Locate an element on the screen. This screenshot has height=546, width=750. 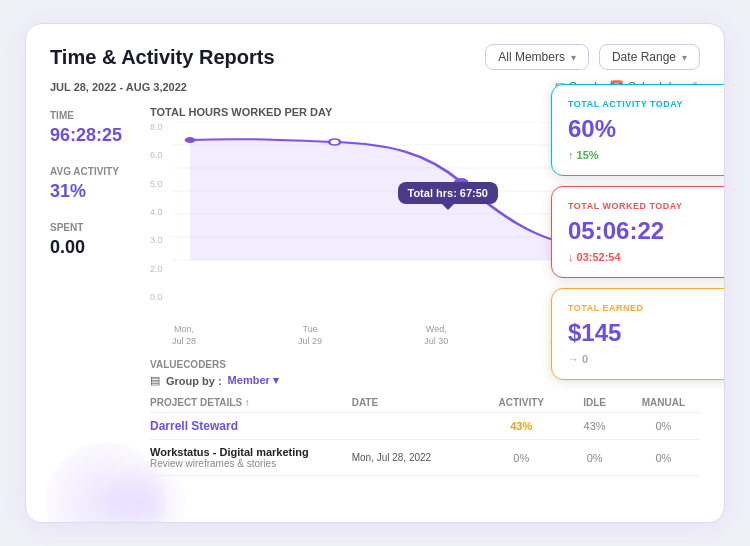
total-worked-card: TOTAL WORKED TODAY 05:06:22 ↓ 03:52:54 is located at coordinates (638, 232).